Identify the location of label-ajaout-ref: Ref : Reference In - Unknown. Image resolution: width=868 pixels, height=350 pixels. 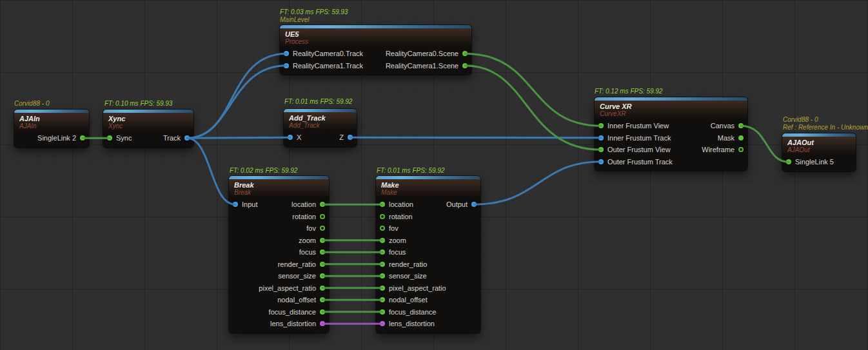
(825, 128).